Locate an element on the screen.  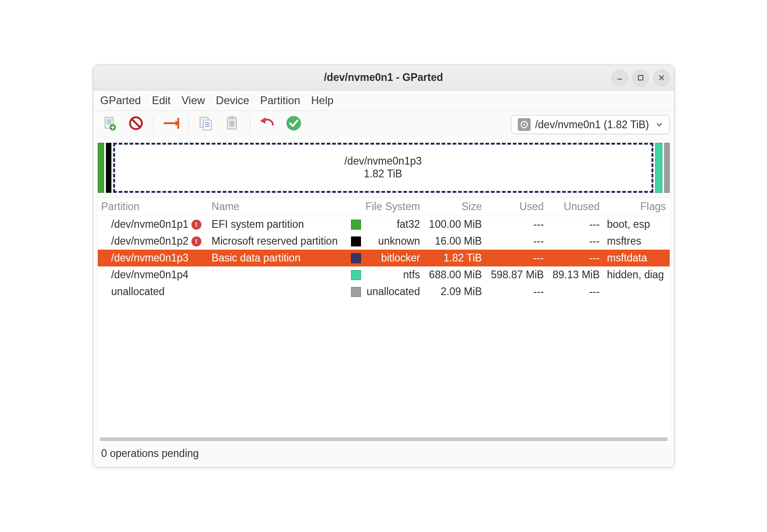
menu-partition: Partition is located at coordinates (280, 100).